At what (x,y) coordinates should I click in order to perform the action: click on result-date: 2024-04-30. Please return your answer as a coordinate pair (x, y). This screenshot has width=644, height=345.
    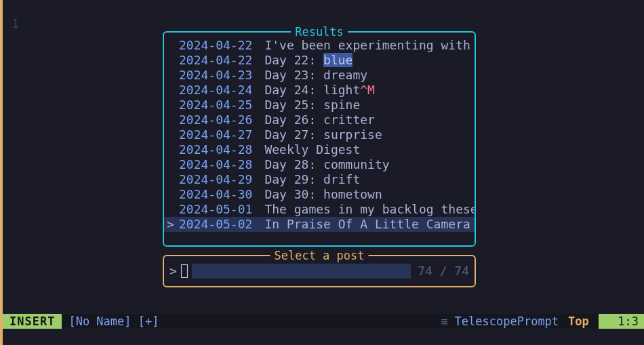
    Looking at the image, I should click on (216, 195).